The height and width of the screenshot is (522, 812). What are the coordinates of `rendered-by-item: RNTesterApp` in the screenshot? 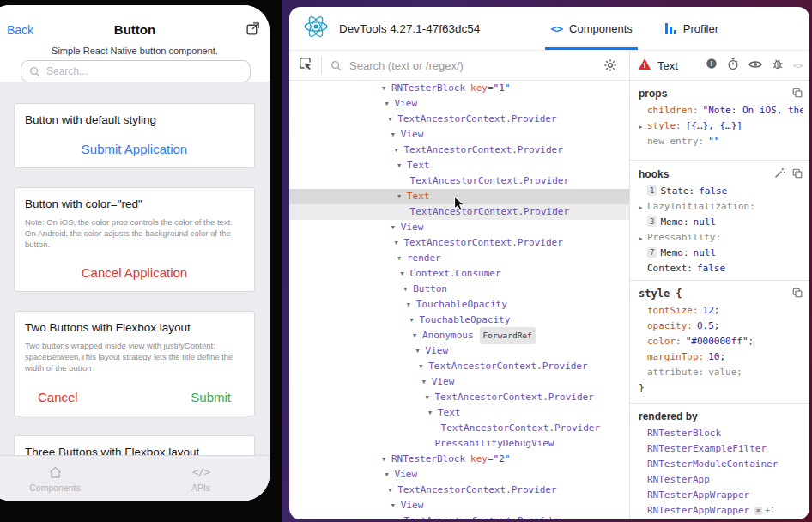 It's located at (721, 480).